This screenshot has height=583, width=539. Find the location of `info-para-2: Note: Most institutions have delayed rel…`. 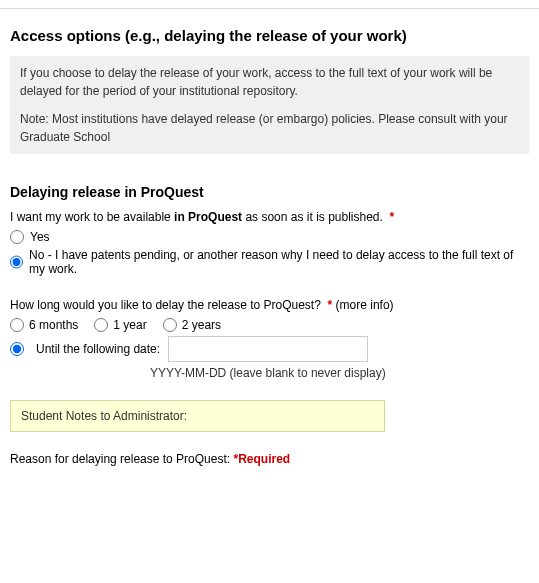

info-para-2: Note: Most institutions have delayed rel… is located at coordinates (270, 128).